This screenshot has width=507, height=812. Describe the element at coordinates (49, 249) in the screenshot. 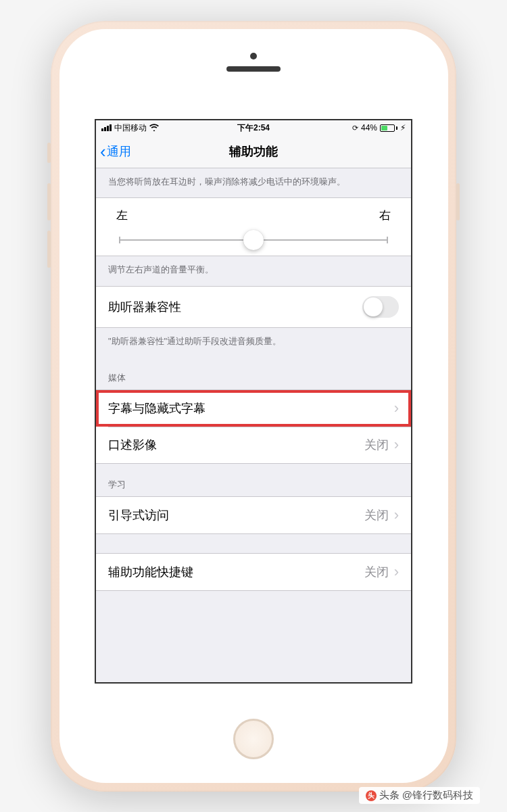

I see `volume-down-button` at that location.